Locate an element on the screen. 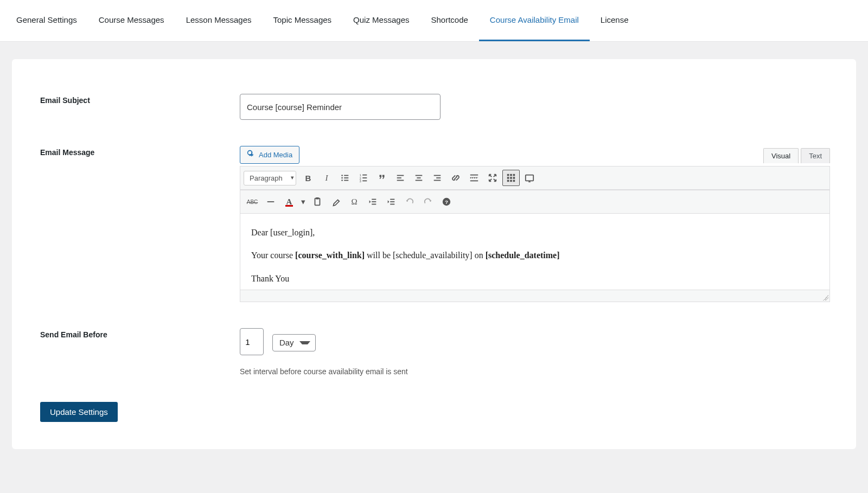  special-character-button: Ω is located at coordinates (354, 202).